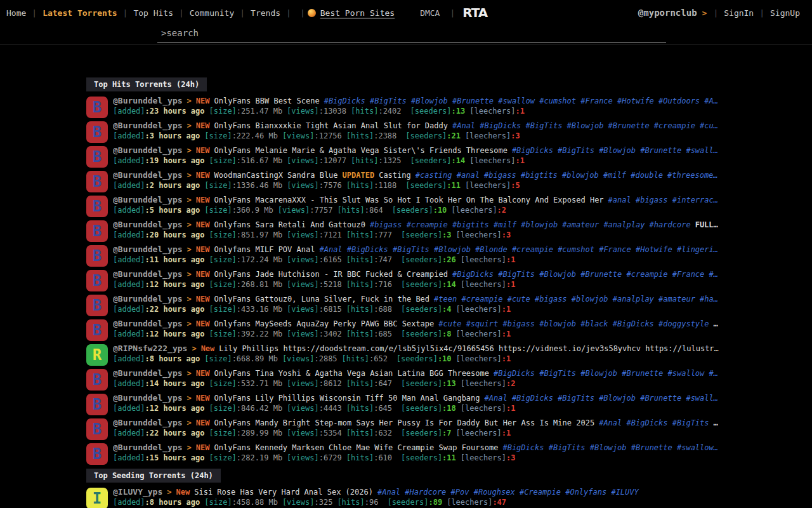  I want to click on rta-logo: RTA, so click(475, 13).